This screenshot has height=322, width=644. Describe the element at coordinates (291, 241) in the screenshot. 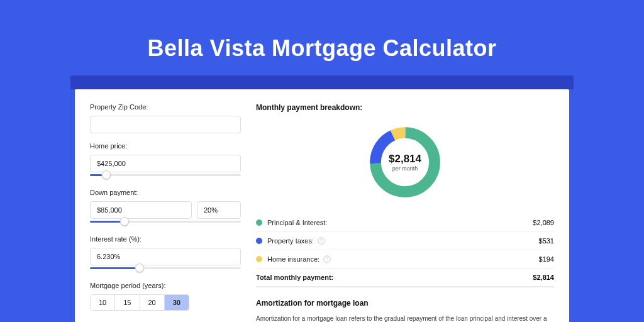

I see `legend-label: Property taxes:` at that location.